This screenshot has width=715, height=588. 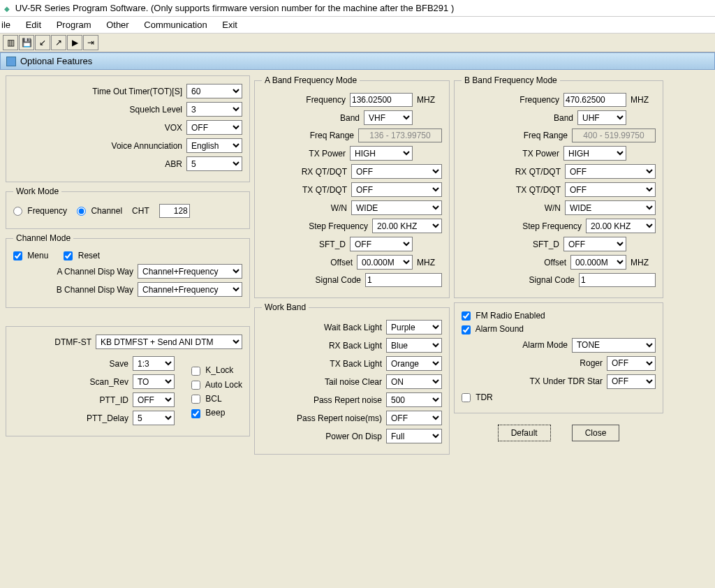 What do you see at coordinates (524, 433) in the screenshot?
I see `default-button: Default` at bounding box center [524, 433].